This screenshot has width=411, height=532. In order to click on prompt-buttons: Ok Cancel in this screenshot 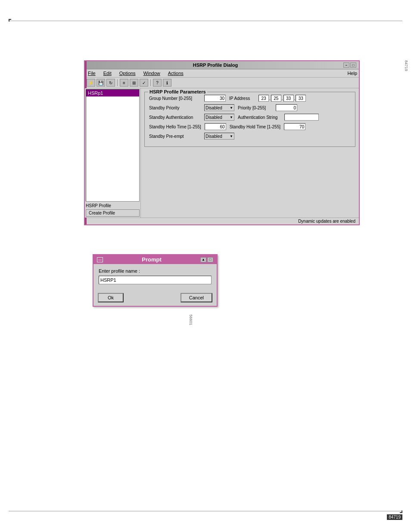, I will do `click(155, 299)`.